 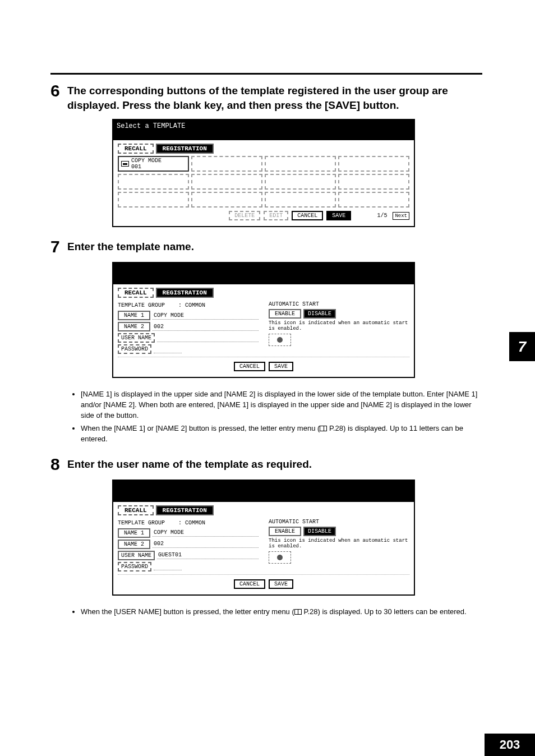 I want to click on note-item: When the [USER NAME] button is pressed, …, so click(x=282, y=612).